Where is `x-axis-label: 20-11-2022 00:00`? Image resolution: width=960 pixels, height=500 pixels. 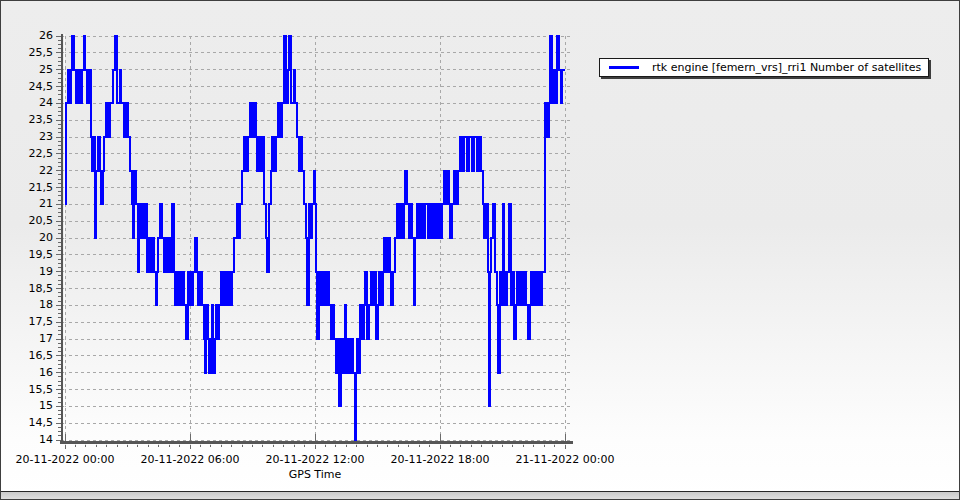
x-axis-label: 20-11-2022 00:00 is located at coordinates (65, 460).